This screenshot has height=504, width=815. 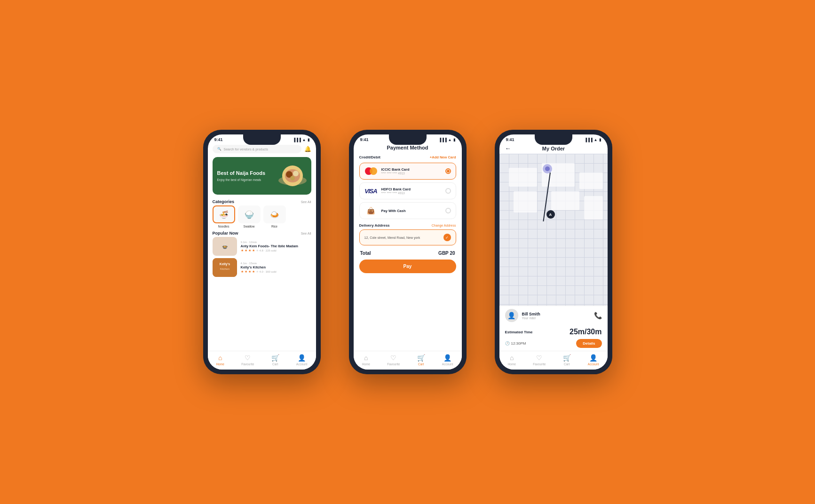 What do you see at coordinates (306, 202) in the screenshot?
I see `categories-see-all: See All` at bounding box center [306, 202].